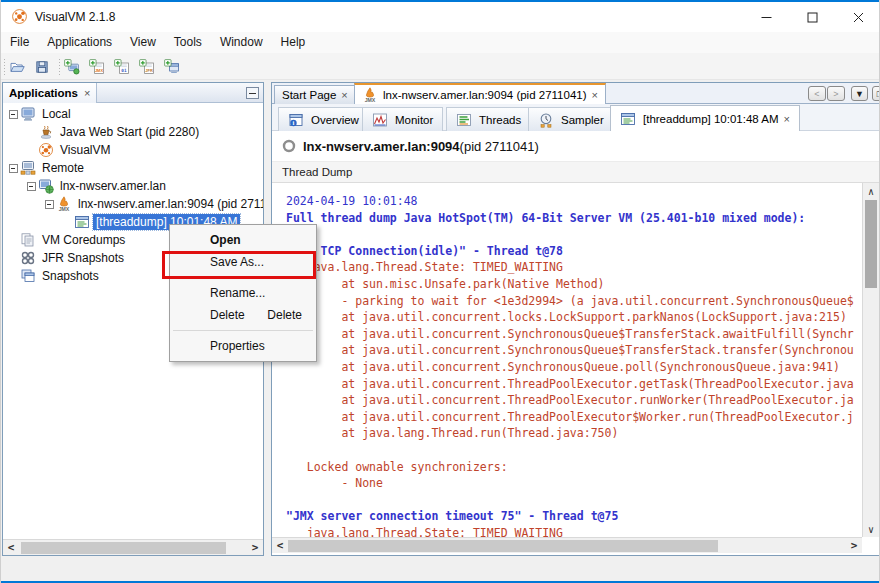 The image size is (880, 583). I want to click on close-button, so click(858, 17).